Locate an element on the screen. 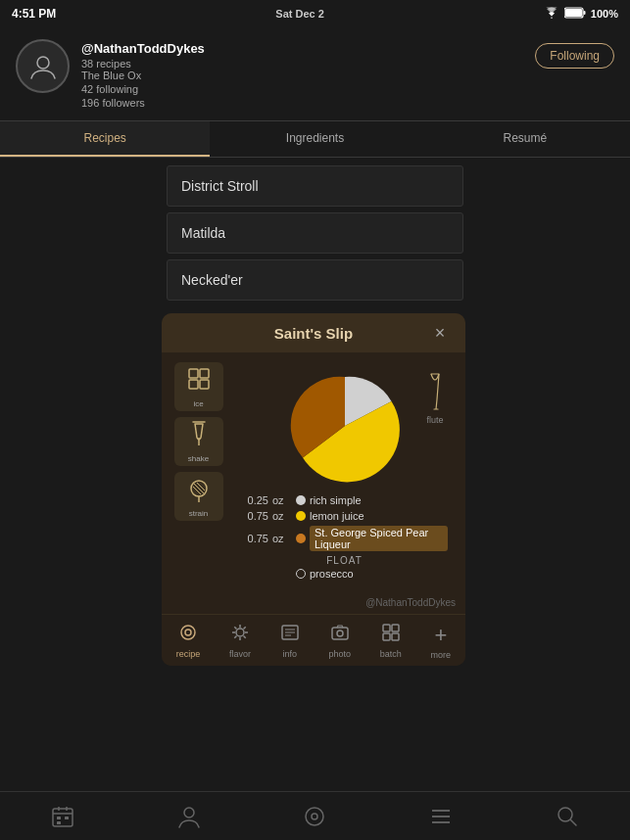 Image resolution: width=630 pixels, height=840 pixels. ingredient-row-float: prosecco is located at coordinates (345, 574).